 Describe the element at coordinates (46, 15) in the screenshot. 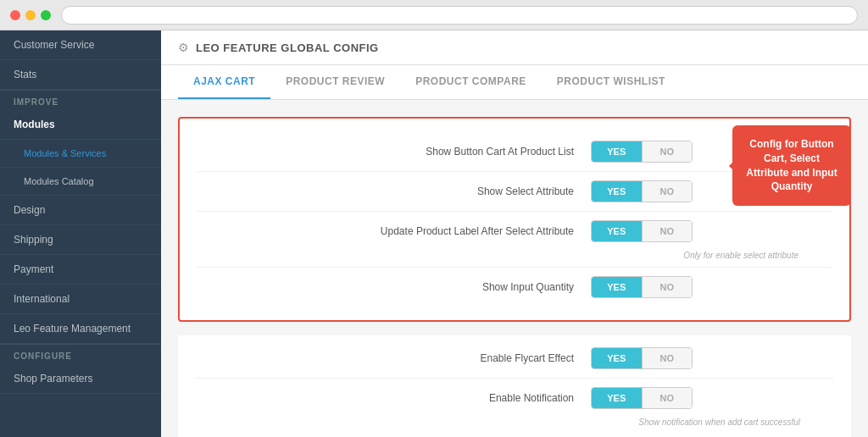

I see `maximize-button` at that location.